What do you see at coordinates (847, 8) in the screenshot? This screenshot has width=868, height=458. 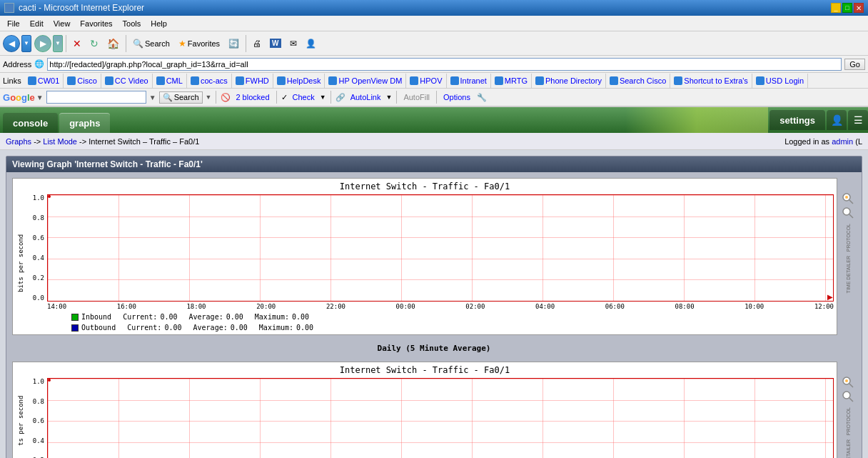 I see `maximize-btn: □` at bounding box center [847, 8].